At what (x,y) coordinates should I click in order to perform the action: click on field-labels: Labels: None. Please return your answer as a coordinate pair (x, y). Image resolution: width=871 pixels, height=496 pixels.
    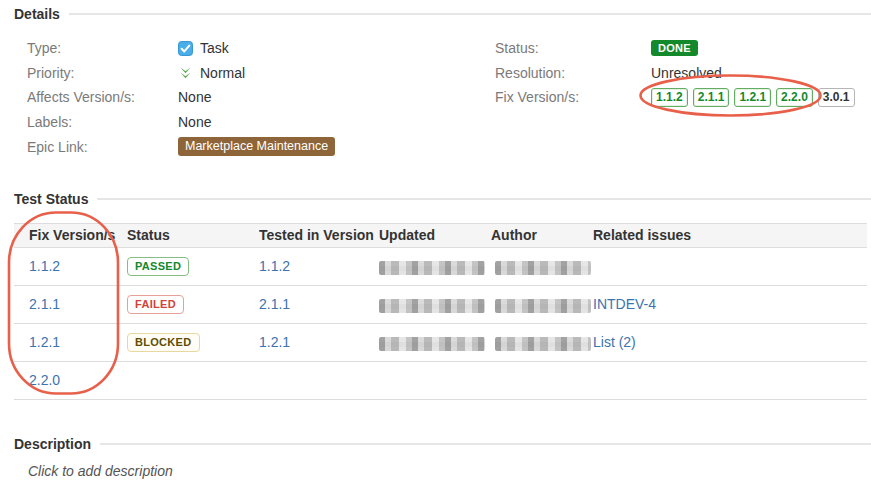
    Looking at the image, I should click on (261, 122).